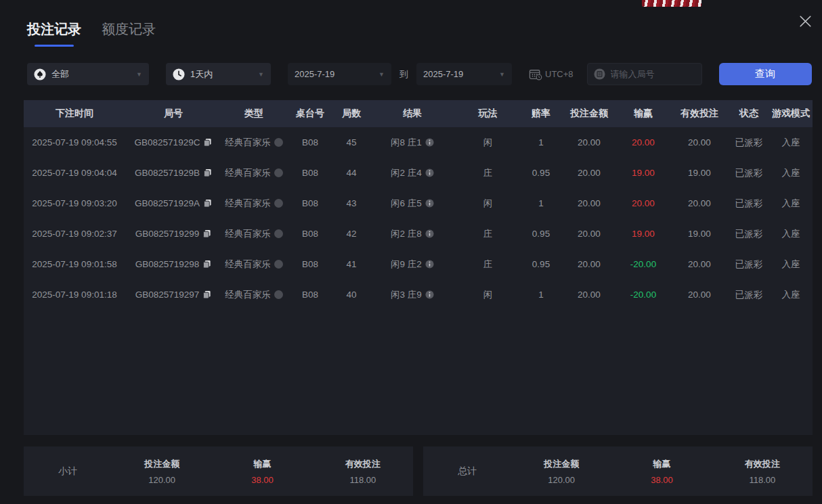 The image size is (822, 504). What do you see at coordinates (167, 203) in the screenshot?
I see `round-id-value: GB082571929A` at bounding box center [167, 203].